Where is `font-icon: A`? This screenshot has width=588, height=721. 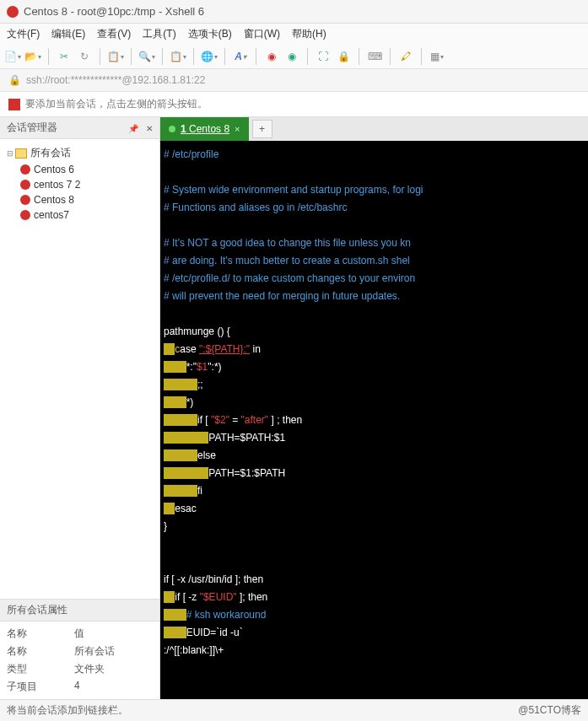 font-icon: A is located at coordinates (240, 56).